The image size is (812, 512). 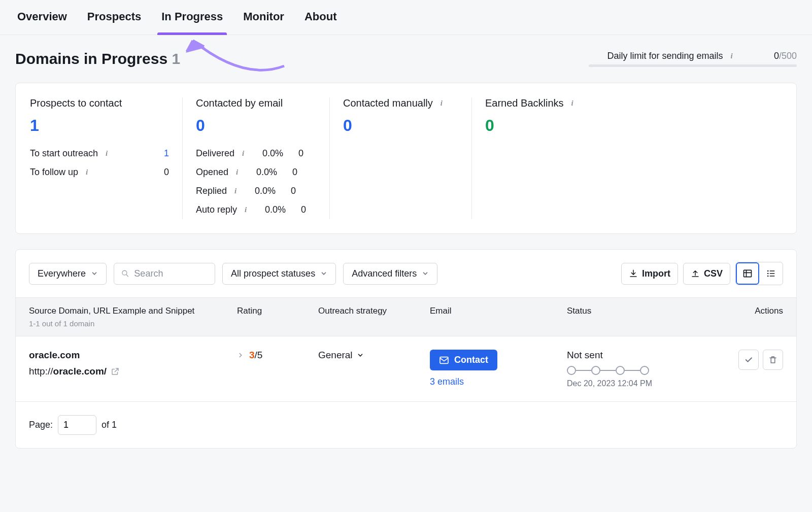 I want to click on daily-limit: Daily limit for sending emails i 0/500, so click(x=693, y=59).